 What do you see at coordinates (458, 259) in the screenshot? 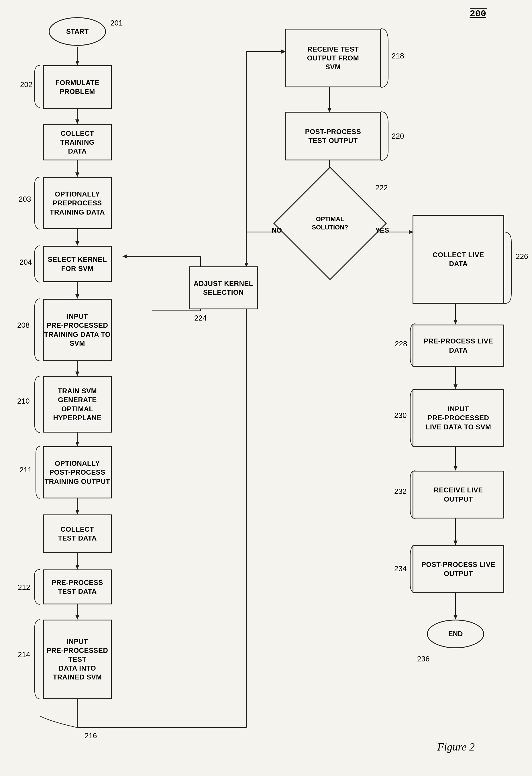
I see `collect-live-label: COLLECT LIVEDATA` at bounding box center [458, 259].